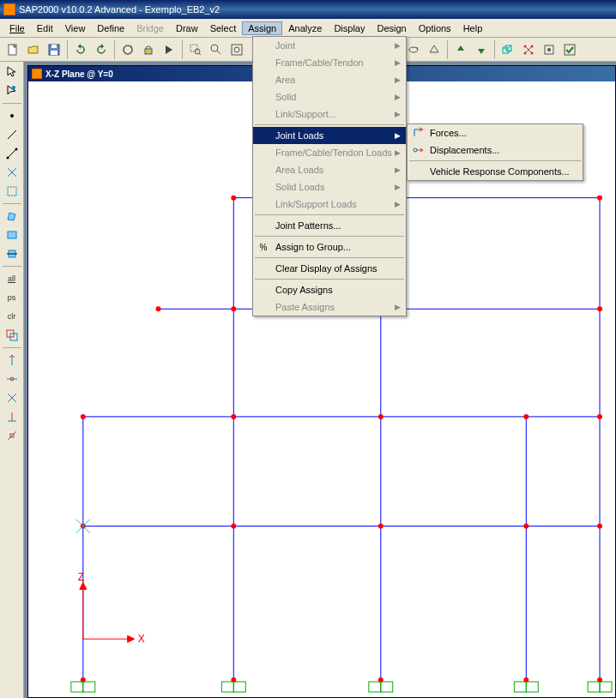 This screenshot has width=616, height=698. I want to click on menu-clear-display: Clear Display of Assigns, so click(329, 268).